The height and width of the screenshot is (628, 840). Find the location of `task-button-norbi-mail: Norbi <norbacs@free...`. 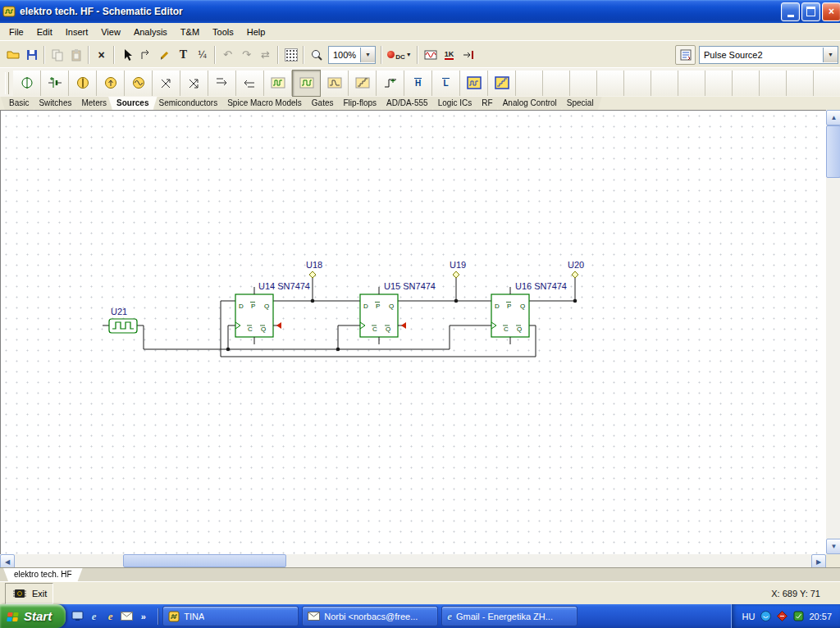

task-button-norbi-mail: Norbi <norbacs@free... is located at coordinates (370, 617).